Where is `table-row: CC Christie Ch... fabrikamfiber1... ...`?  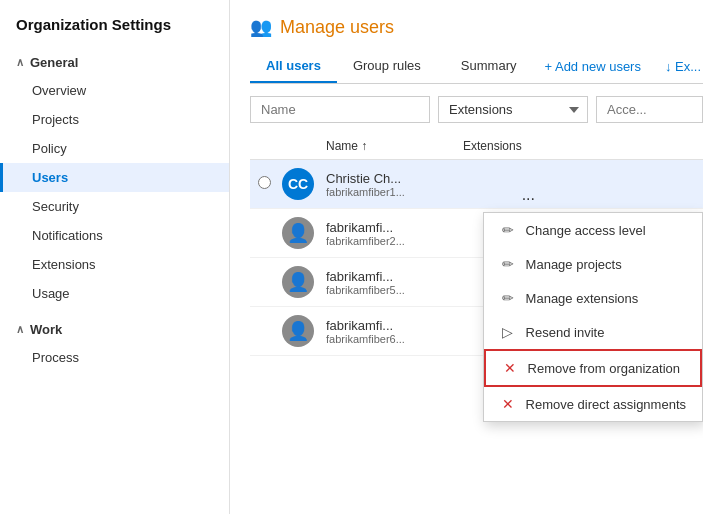 table-row: CC Christie Ch... fabrikamfiber1... ... is located at coordinates (476, 184).